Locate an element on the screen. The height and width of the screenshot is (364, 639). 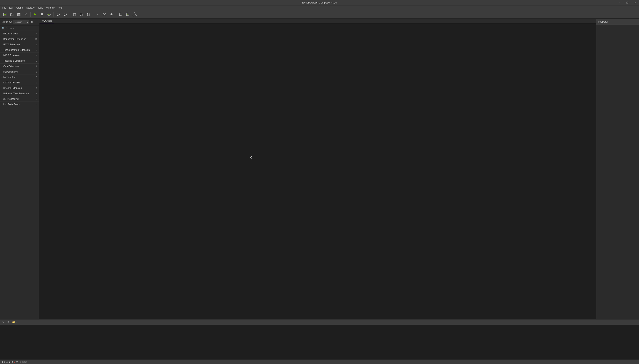
dot-button is located at coordinates (112, 14).